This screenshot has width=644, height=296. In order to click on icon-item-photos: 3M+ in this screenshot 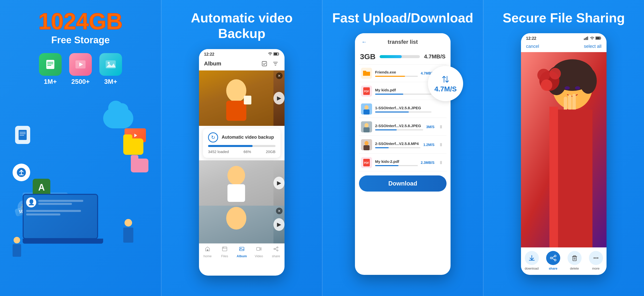, I will do `click(111, 69)`.